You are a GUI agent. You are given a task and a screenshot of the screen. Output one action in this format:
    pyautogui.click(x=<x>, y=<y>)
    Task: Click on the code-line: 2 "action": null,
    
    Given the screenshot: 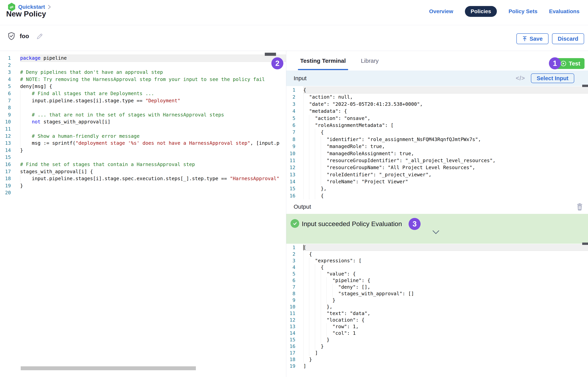 What is the action you would take?
    pyautogui.click(x=437, y=97)
    